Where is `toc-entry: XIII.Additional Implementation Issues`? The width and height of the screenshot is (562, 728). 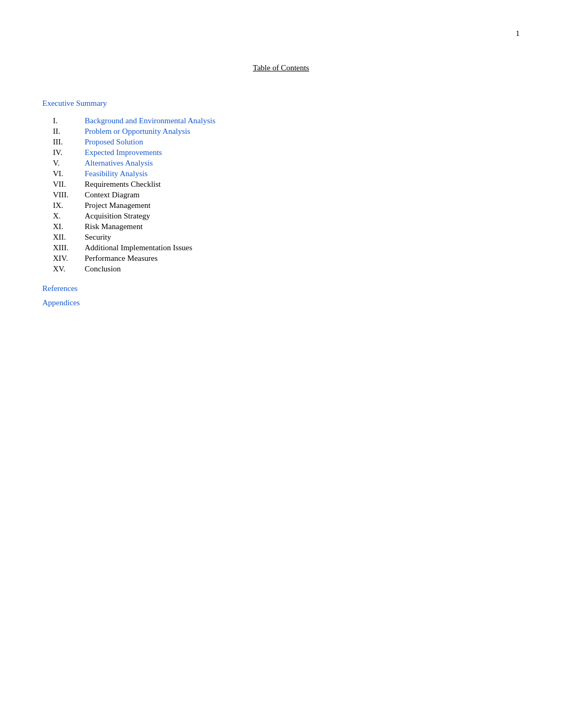
toc-entry: XIII.Additional Implementation Issues is located at coordinates (286, 248).